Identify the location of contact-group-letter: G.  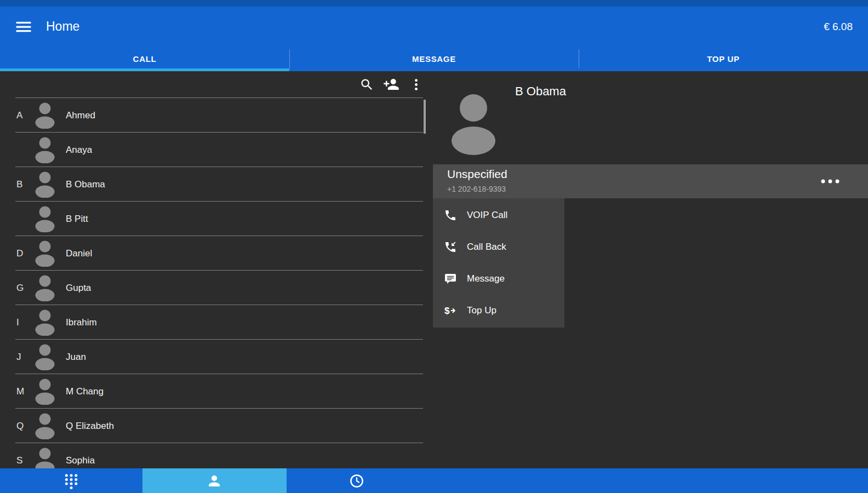
(25, 288).